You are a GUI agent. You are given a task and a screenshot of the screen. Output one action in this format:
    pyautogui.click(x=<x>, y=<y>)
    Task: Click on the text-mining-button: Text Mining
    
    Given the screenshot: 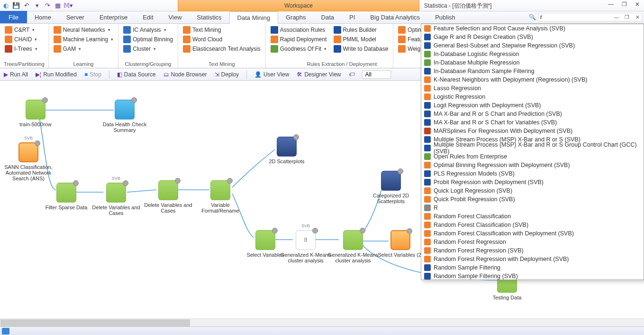 What is the action you would take?
    pyautogui.click(x=222, y=30)
    